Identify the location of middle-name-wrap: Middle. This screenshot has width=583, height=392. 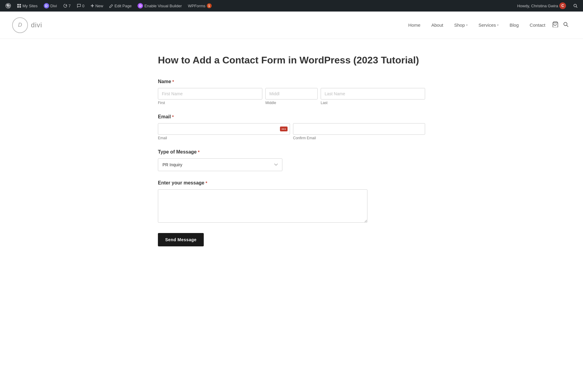
(292, 96).